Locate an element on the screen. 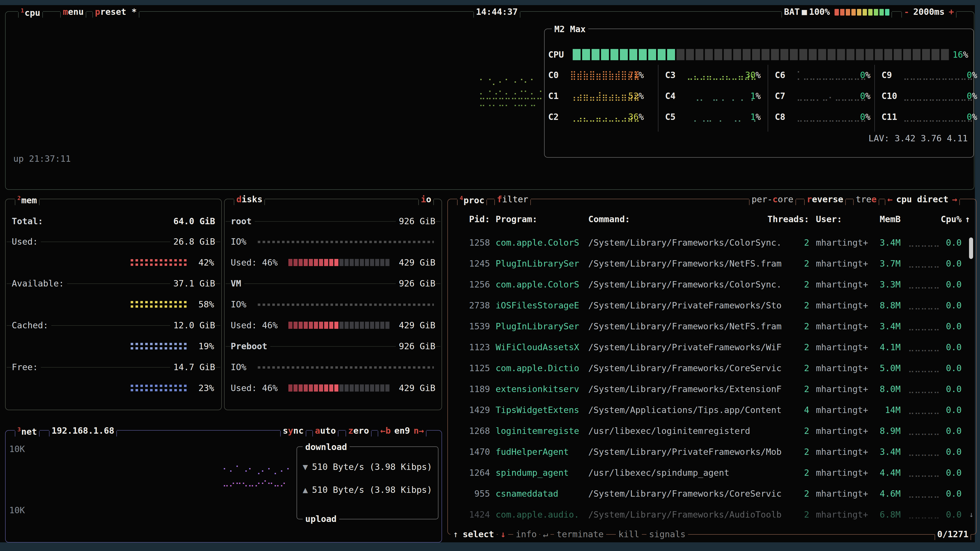 The width and height of the screenshot is (980, 551). process-mem: 3.4M is located at coordinates (883, 243).